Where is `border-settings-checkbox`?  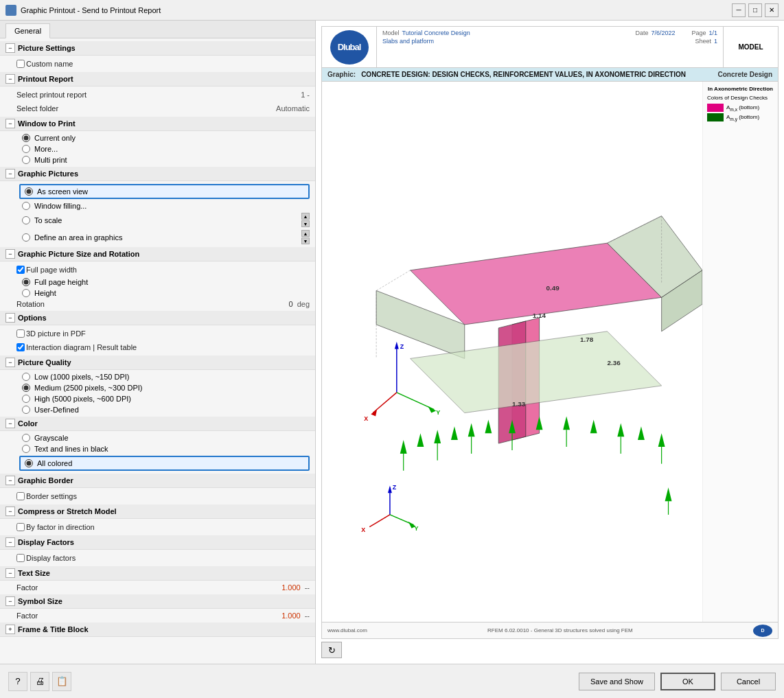 border-settings-checkbox is located at coordinates (21, 496).